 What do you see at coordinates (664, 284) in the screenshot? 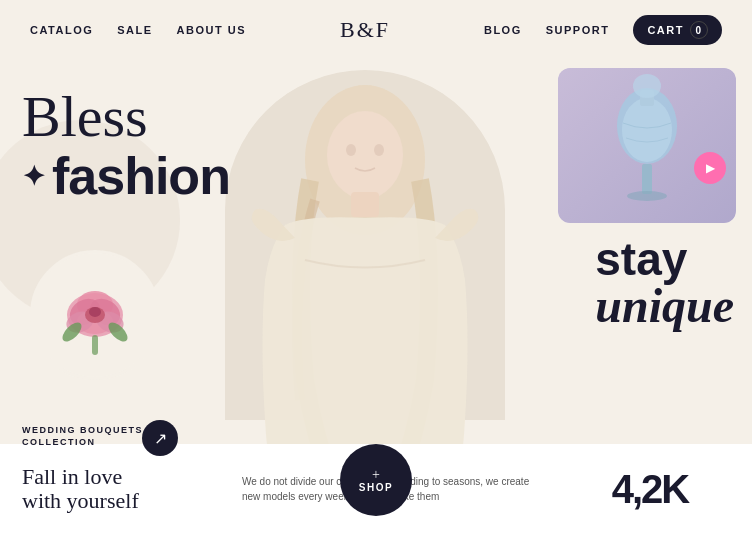
I see `stay-unique-text: stay unique` at bounding box center [664, 284].